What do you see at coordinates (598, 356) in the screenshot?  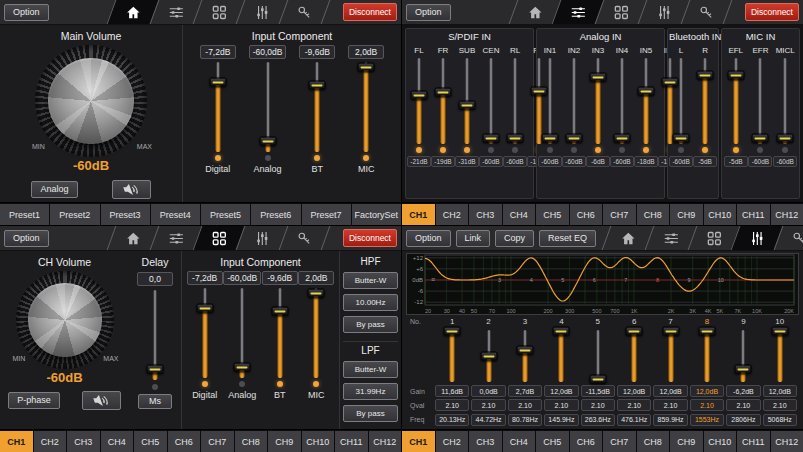 I see `band-5-gain-slider` at bounding box center [598, 356].